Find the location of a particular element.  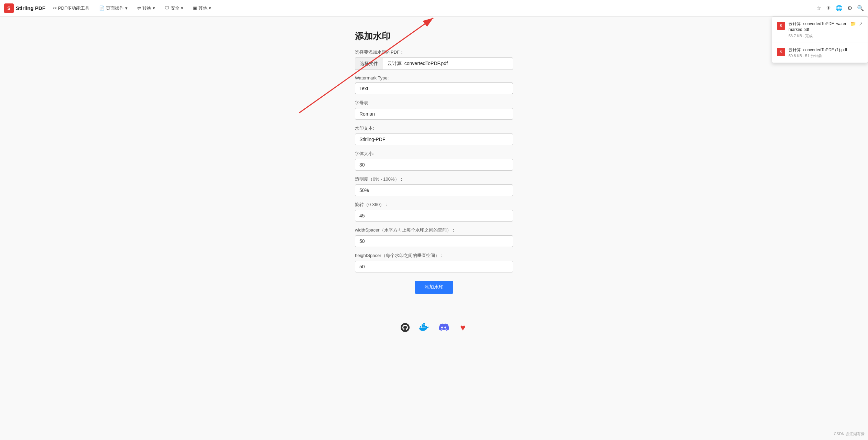

dl-meta-0: 53.7 KB · 完成 is located at coordinates (818, 36).